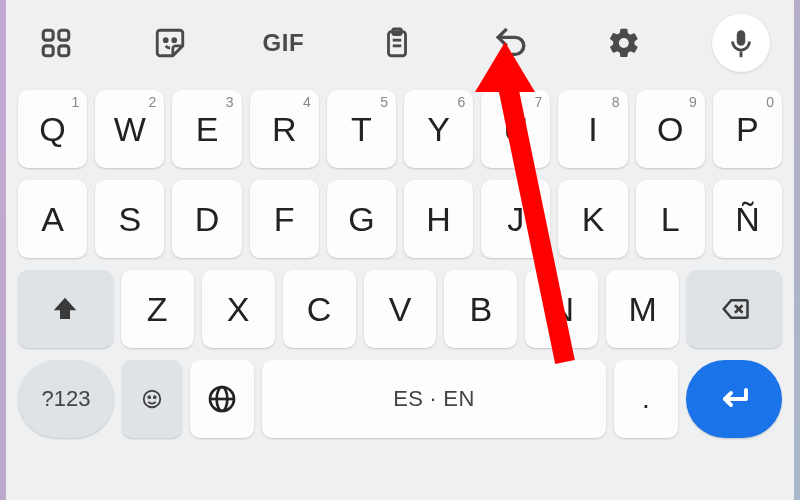 This screenshot has height=500, width=800. What do you see at coordinates (284, 43) in the screenshot?
I see `gif-label: GIF` at bounding box center [284, 43].